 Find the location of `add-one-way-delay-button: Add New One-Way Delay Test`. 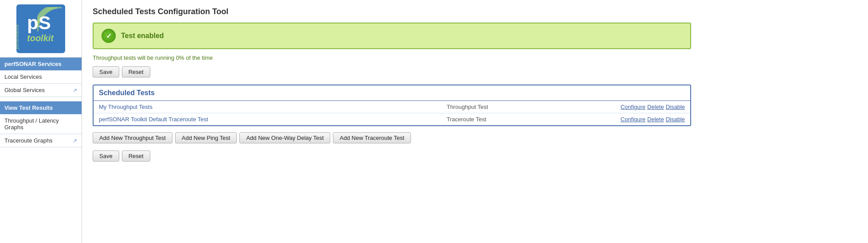

add-one-way-delay-button: Add New One-Way Delay Test is located at coordinates (285, 138).